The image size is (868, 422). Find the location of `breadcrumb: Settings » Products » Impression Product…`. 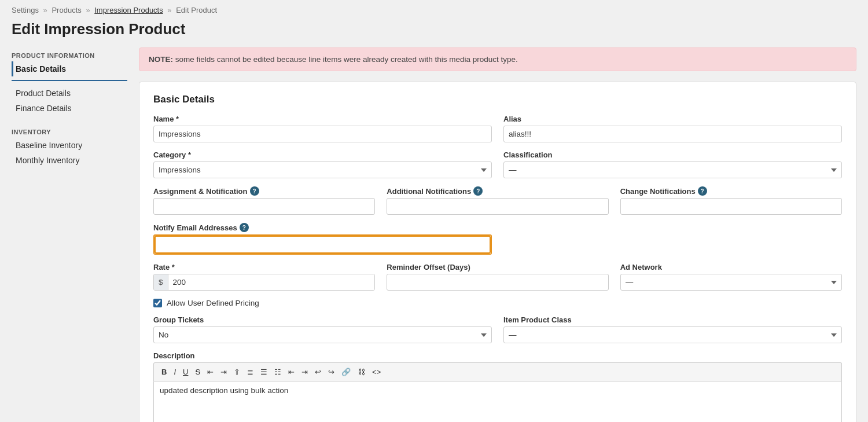

breadcrumb: Settings » Products » Impression Product… is located at coordinates (434, 10).